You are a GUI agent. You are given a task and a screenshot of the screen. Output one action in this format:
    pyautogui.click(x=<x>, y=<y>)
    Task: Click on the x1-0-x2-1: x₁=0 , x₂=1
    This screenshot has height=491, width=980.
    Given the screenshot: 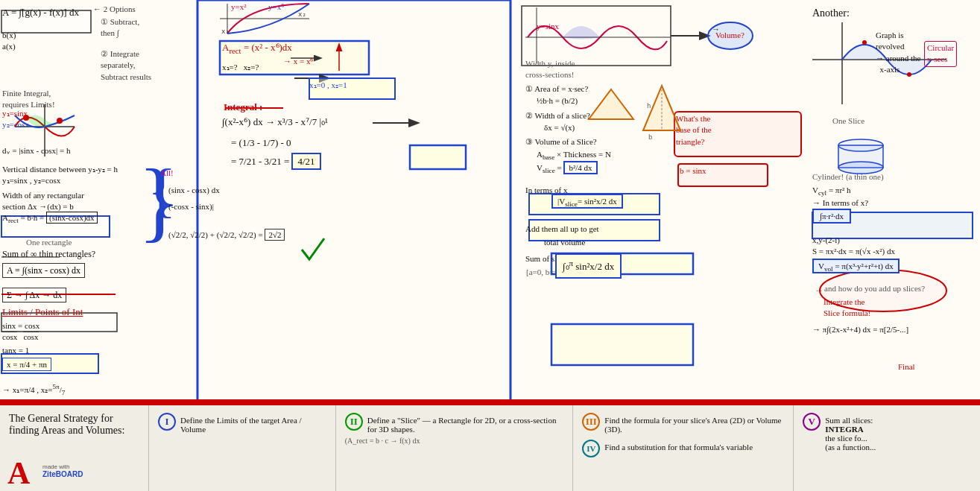 What is the action you would take?
    pyautogui.click(x=328, y=85)
    